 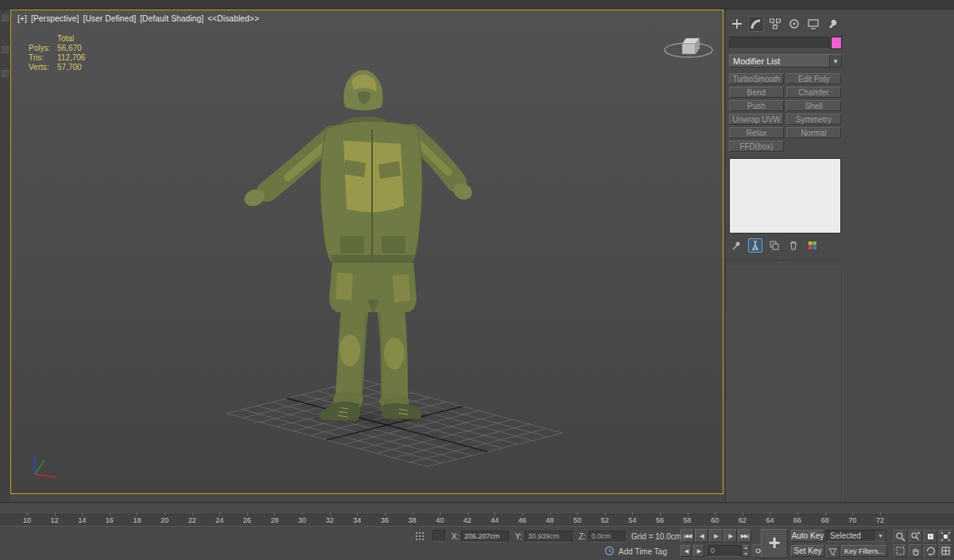 I want to click on show-end-result-button, so click(x=755, y=245).